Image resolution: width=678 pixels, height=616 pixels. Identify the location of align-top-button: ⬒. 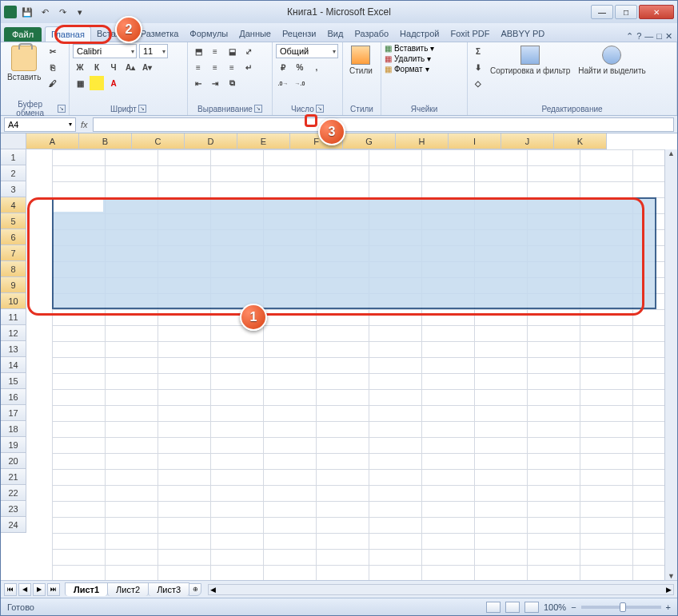
(198, 51).